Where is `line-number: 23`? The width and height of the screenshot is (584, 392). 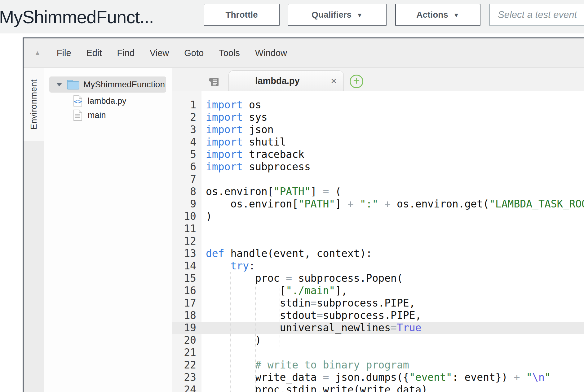 line-number: 23 is located at coordinates (187, 377).